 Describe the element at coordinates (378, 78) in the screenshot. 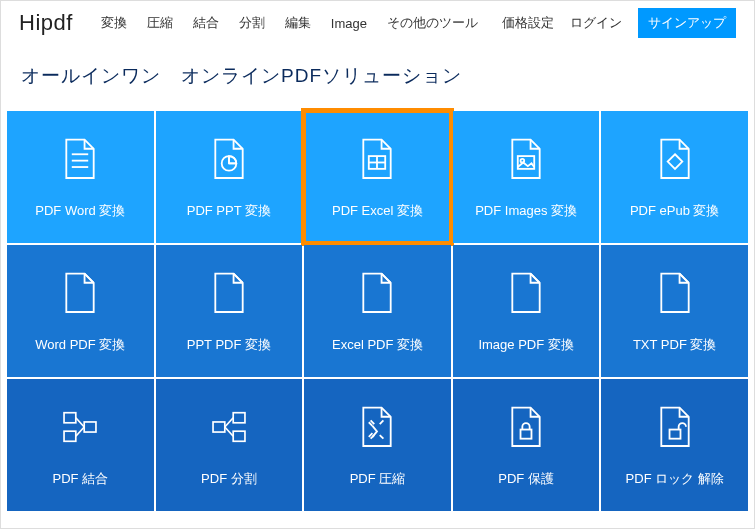

I see `page-title: オールインワン オンラインPDFソリューション` at that location.